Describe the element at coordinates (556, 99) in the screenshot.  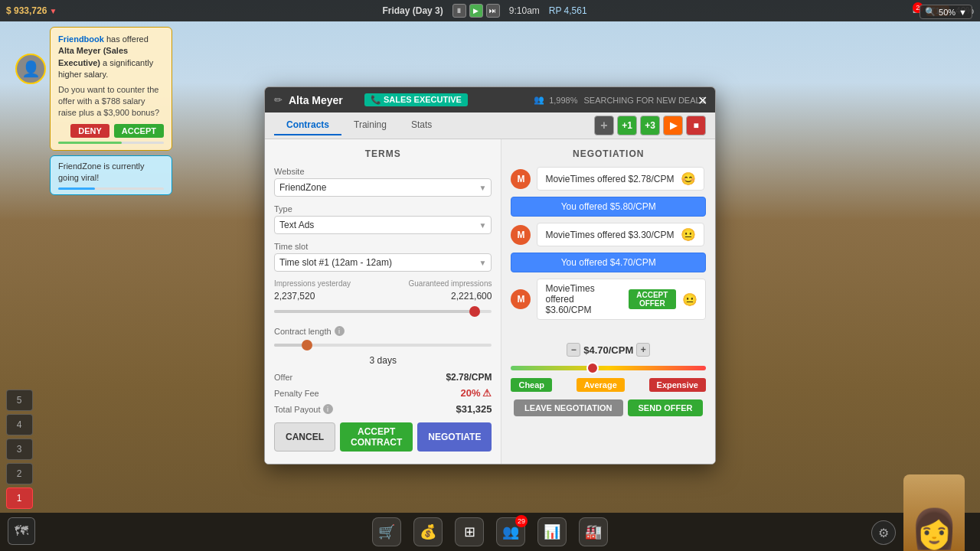
I see `modal-stats: 👥 1,998%` at that location.